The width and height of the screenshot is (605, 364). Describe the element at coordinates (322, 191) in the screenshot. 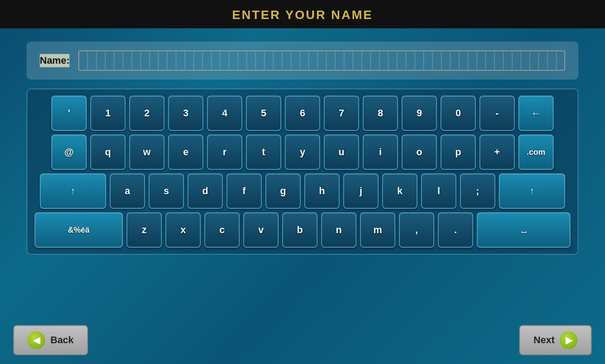

I see `key-h: h` at that location.